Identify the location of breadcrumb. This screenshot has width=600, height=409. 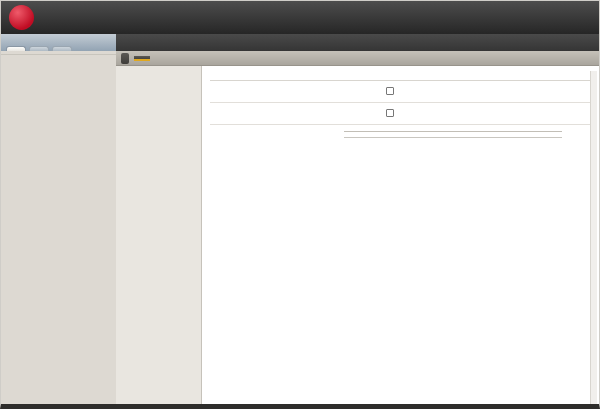
(358, 42).